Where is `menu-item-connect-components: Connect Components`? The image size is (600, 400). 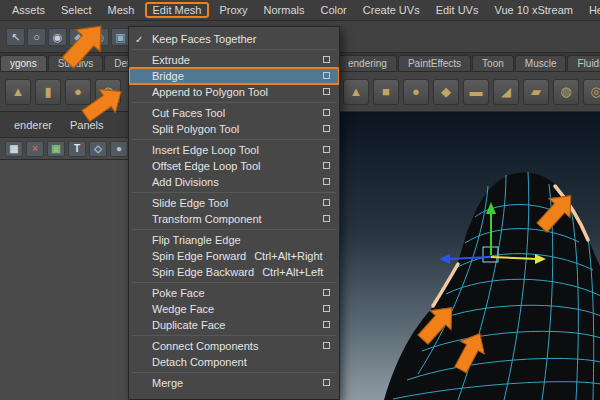
menu-item-connect-components: Connect Components is located at coordinates (234, 346).